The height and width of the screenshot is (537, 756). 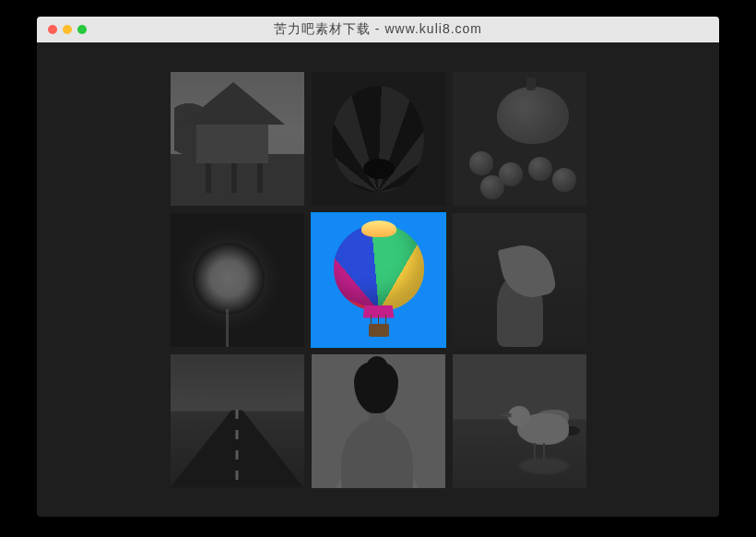 What do you see at coordinates (82, 30) in the screenshot?
I see `zoom-icon` at bounding box center [82, 30].